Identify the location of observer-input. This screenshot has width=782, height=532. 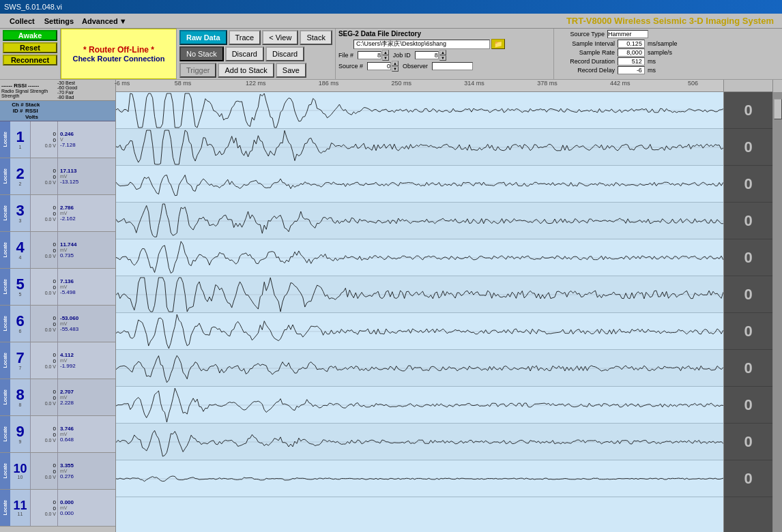
(452, 66).